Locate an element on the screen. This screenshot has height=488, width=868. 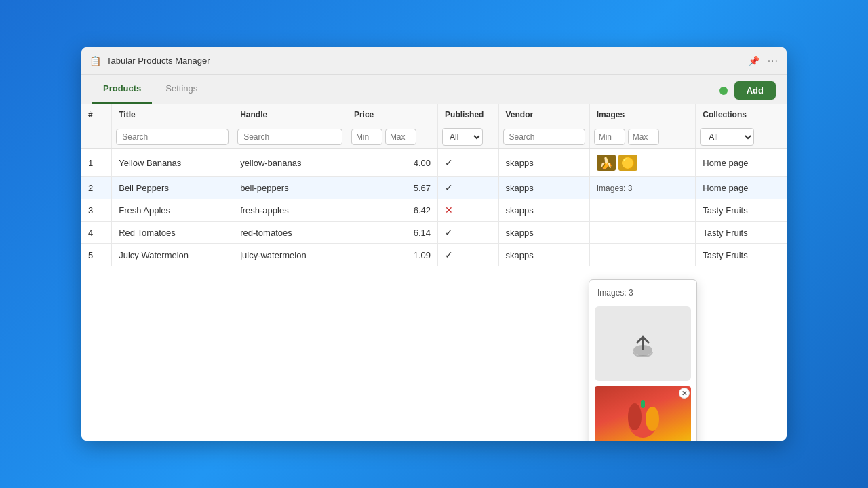
tab-settings: Settings is located at coordinates (182, 89).